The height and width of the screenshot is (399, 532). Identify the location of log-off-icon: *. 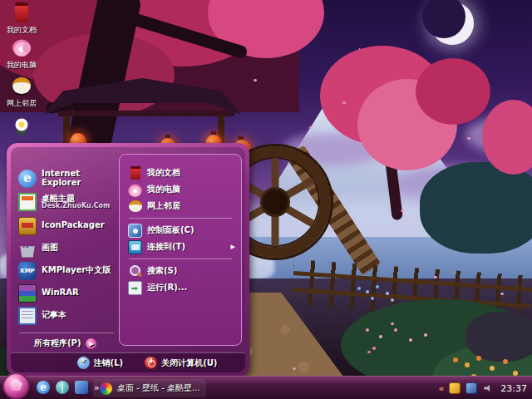
(83, 362).